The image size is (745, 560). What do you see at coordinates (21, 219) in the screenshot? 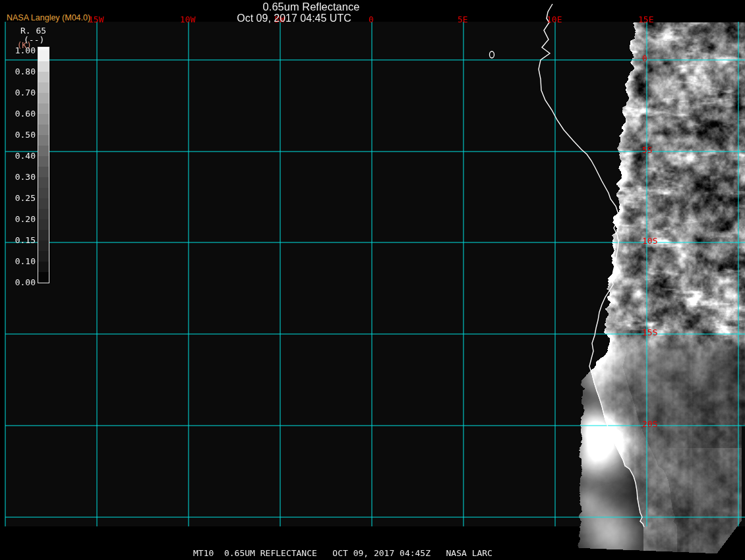
I see `colorbar-tick-label: 0.20` at bounding box center [21, 219].